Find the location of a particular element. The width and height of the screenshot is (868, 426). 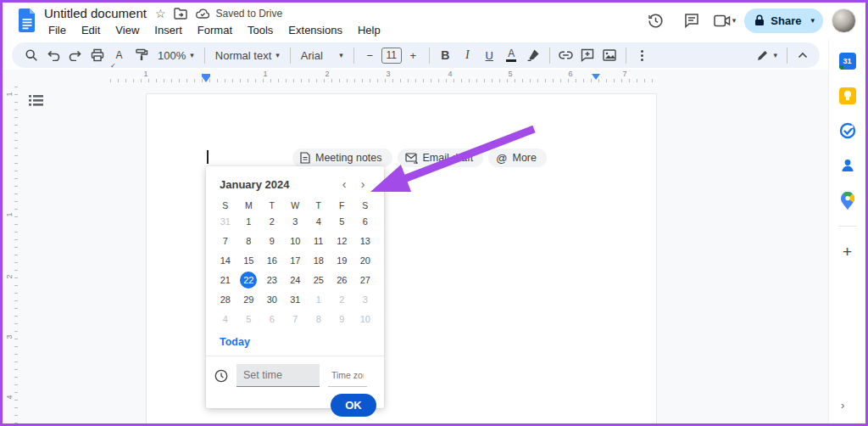

decrease-font-size-button: − is located at coordinates (370, 56).